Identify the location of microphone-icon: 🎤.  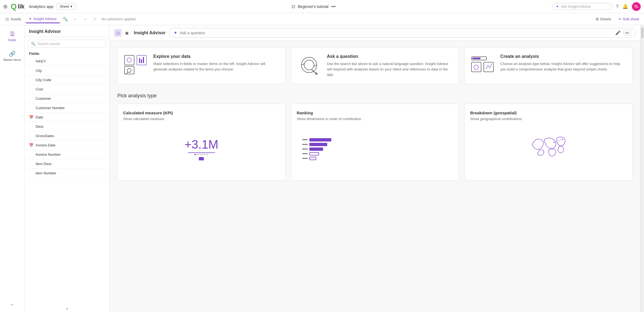
(618, 33).